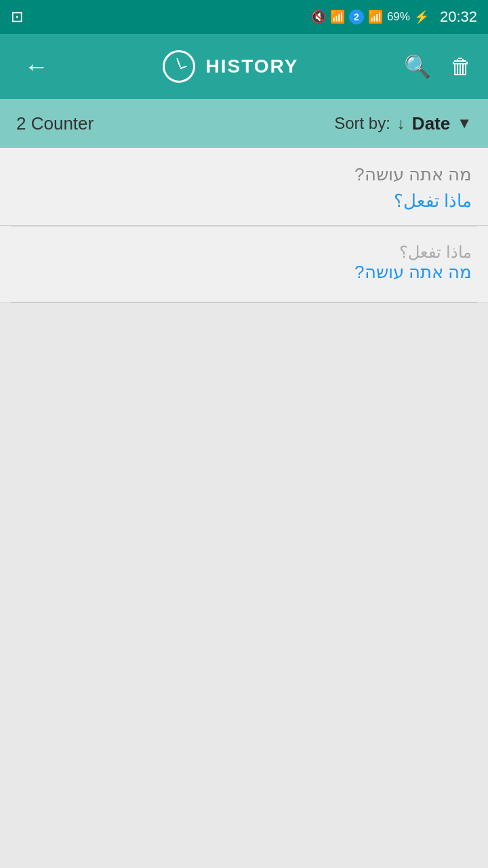 Image resolution: width=488 pixels, height=868 pixels. I want to click on item-secondary-text: מה אתה עושה?, so click(244, 273).